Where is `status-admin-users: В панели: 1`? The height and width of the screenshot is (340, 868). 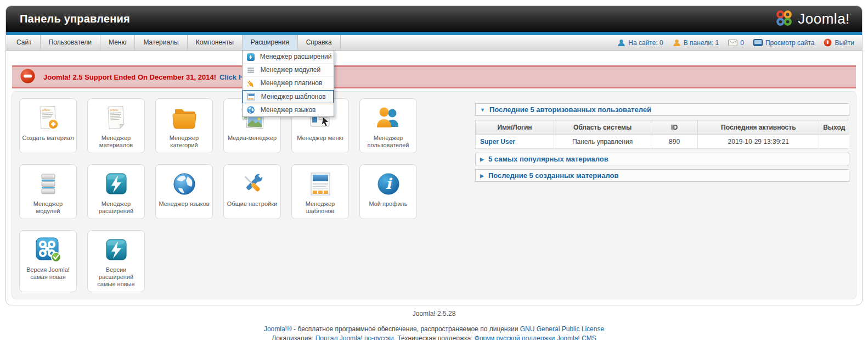 status-admin-users: В панели: 1 is located at coordinates (696, 43).